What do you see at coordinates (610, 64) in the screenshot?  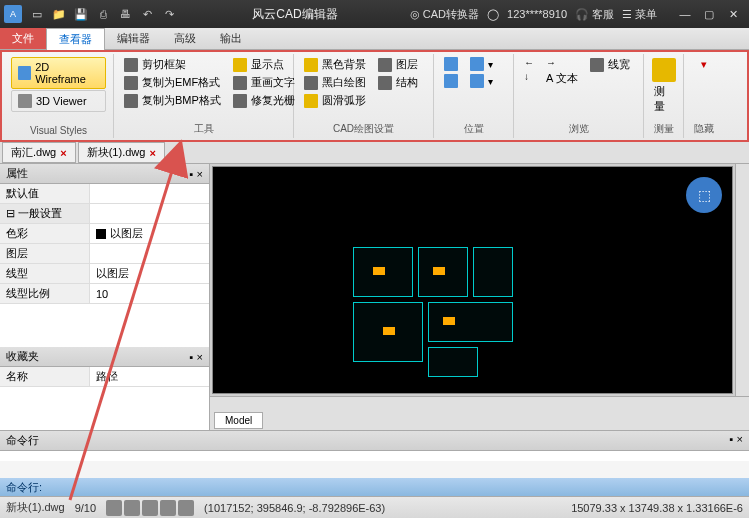 I see `lineweight-button: 线宽` at bounding box center [610, 64].